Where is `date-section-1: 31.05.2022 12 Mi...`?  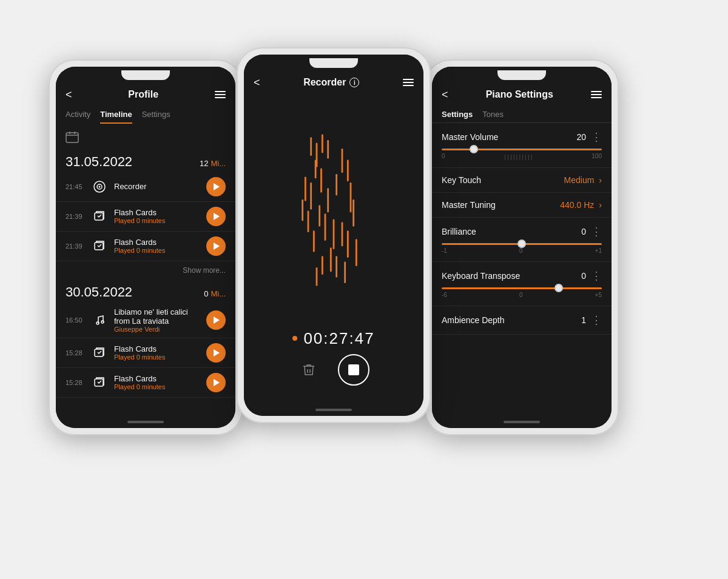 date-section-1: 31.05.2022 12 Mi... is located at coordinates (146, 161).